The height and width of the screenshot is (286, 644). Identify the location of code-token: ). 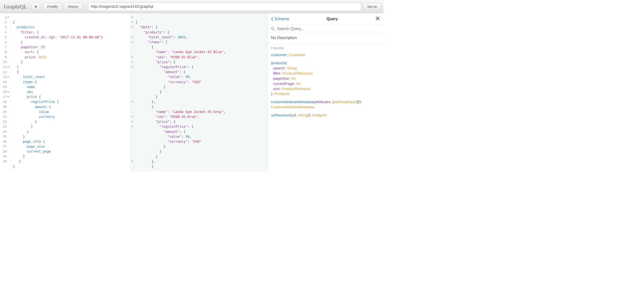
(18, 67).